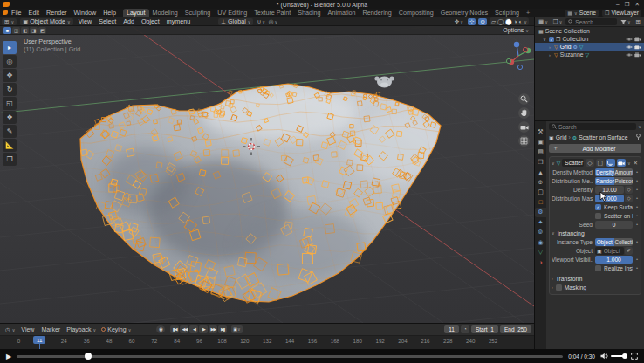 The width and height of the screenshot is (644, 363). I want to click on workspace-tab-layout: Layout, so click(136, 13).